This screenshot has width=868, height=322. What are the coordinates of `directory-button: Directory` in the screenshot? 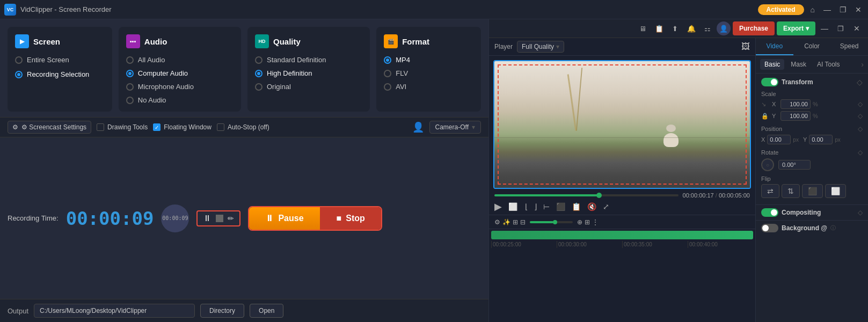 It's located at (222, 311).